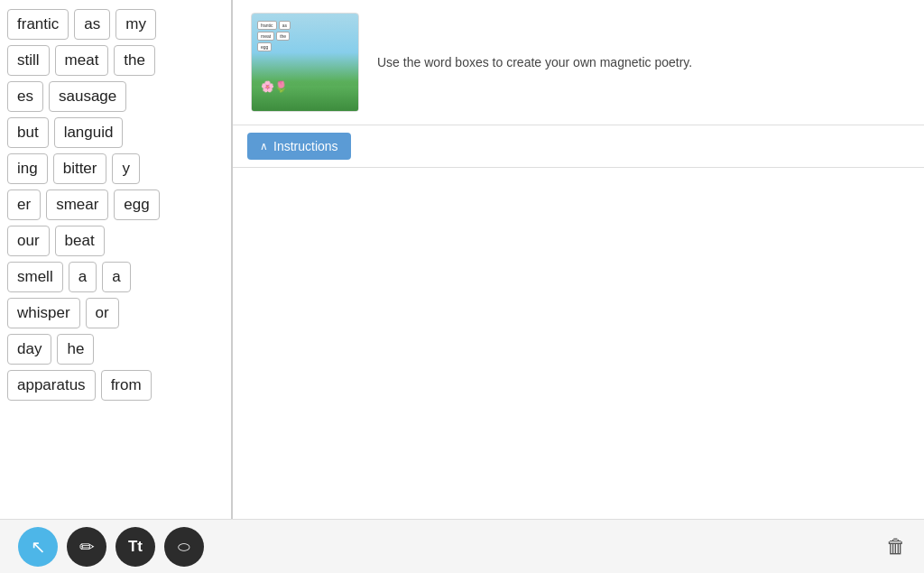 Image resolution: width=924 pixels, height=573 pixels. I want to click on word-box: sausage, so click(88, 97).